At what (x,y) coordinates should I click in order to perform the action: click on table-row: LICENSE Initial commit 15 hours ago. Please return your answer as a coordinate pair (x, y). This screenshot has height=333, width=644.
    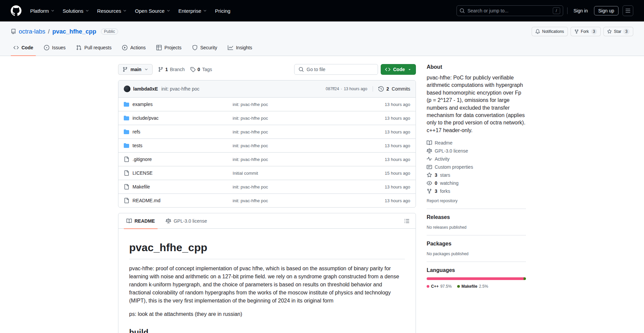
    Looking at the image, I should click on (267, 173).